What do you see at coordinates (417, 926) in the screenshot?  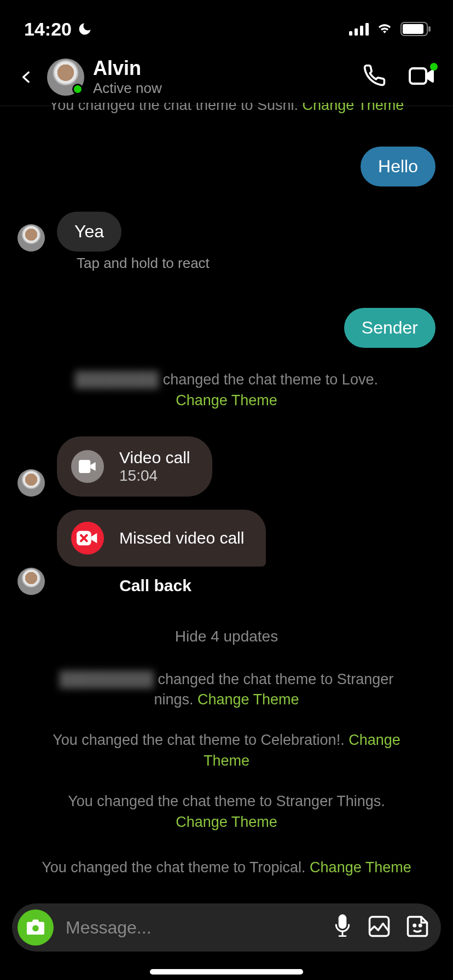 I see `sticker-icon` at bounding box center [417, 926].